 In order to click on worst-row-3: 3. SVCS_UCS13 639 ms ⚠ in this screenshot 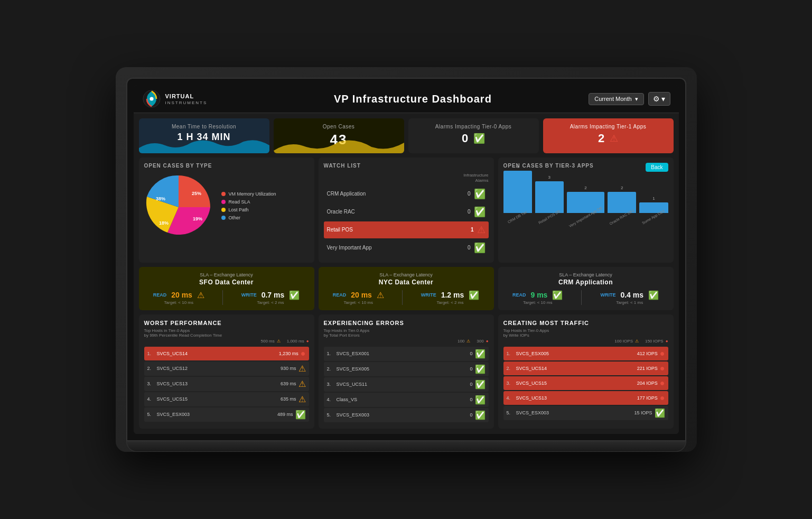, I will do `click(227, 384)`.